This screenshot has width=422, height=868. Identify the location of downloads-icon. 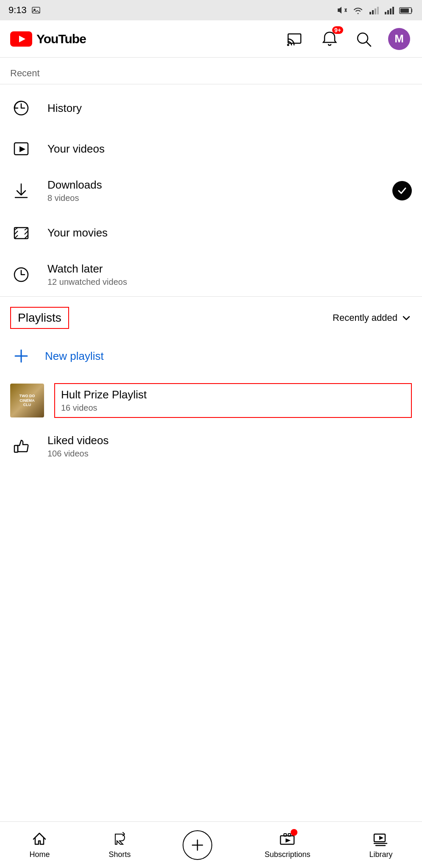
(21, 191).